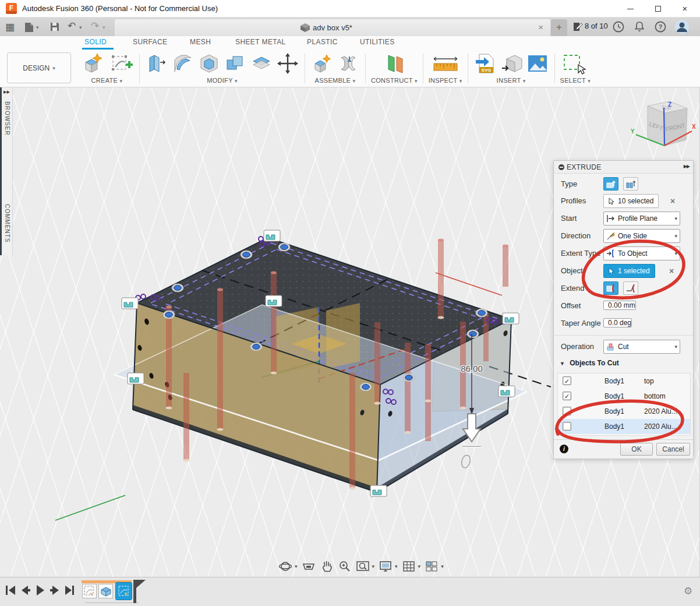  What do you see at coordinates (157, 64) in the screenshot?
I see `press-pull-icon` at bounding box center [157, 64].